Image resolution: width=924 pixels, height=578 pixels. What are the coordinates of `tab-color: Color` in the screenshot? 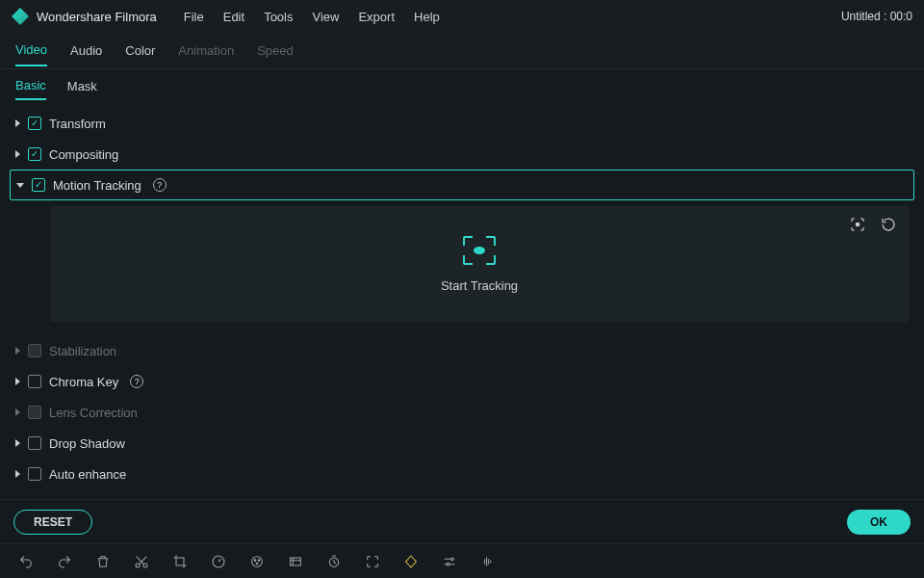 It's located at (141, 50).